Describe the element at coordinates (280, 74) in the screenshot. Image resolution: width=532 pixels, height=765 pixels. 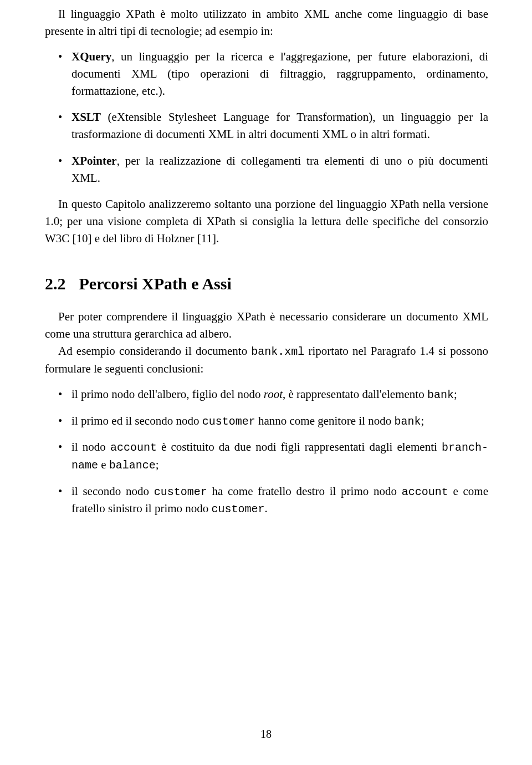
I see `list-1-item-1-text: , un linguaggio per la ricerca e l'aggre…` at that location.